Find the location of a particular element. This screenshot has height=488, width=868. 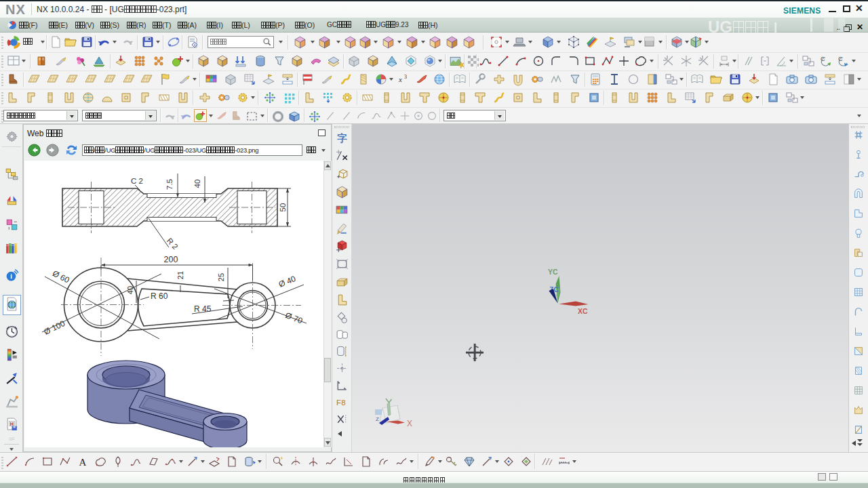

svg-text: 200 is located at coordinates (171, 260).